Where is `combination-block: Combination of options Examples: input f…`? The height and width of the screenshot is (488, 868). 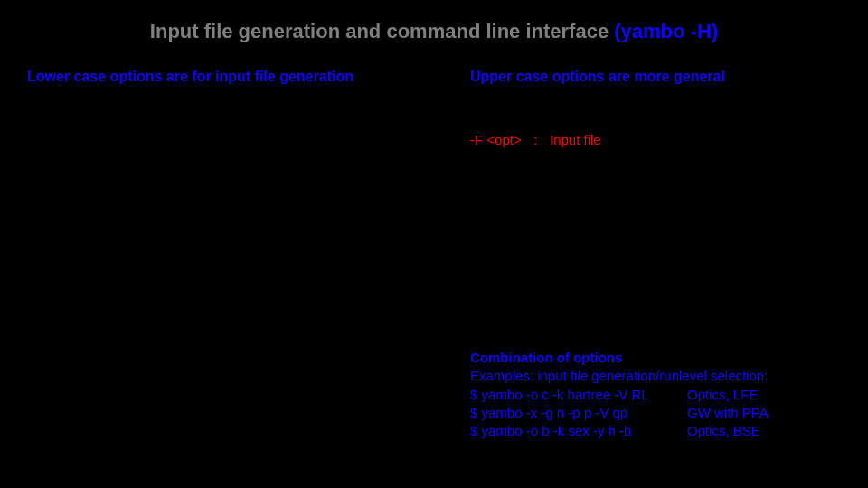
combination-block: Combination of options Examples: input f… is located at coordinates (619, 394).